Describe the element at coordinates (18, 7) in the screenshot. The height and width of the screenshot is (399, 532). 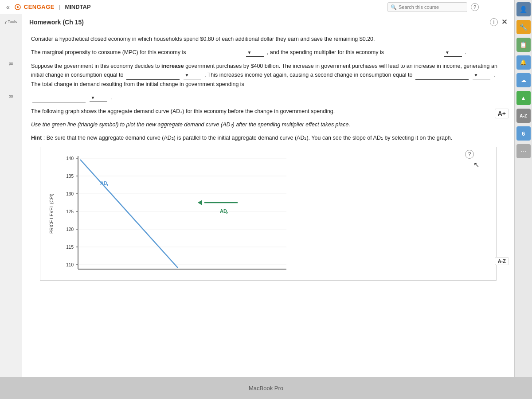
I see `logo-cengage` at that location.